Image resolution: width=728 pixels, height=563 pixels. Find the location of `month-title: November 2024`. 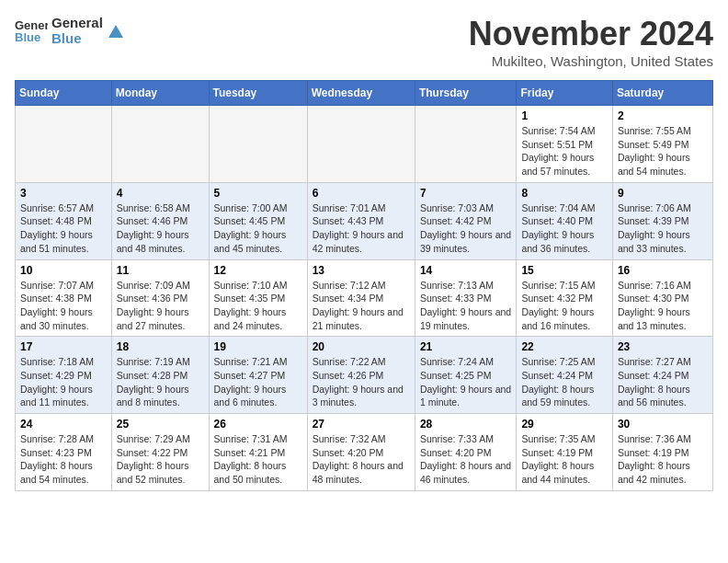

month-title: November 2024 is located at coordinates (591, 34).